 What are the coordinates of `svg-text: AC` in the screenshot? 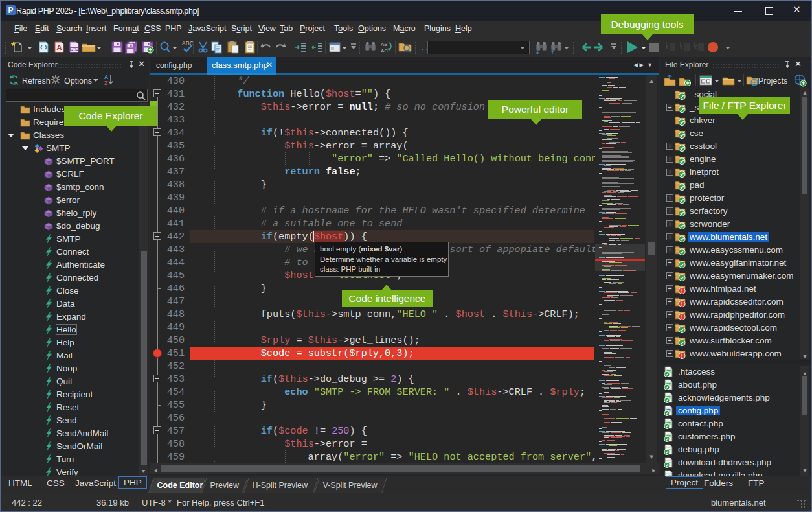 It's located at (385, 51).